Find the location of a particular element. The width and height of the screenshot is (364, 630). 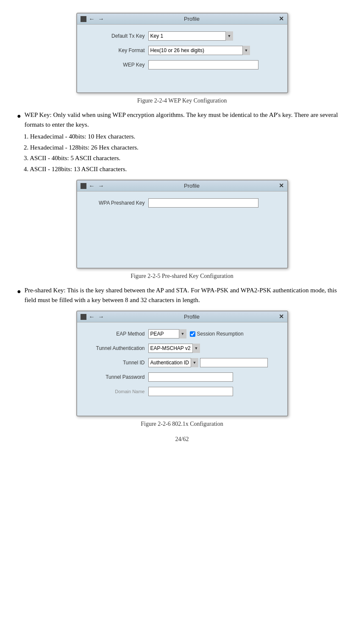

eap-method-select: PEAP is located at coordinates (167, 334).